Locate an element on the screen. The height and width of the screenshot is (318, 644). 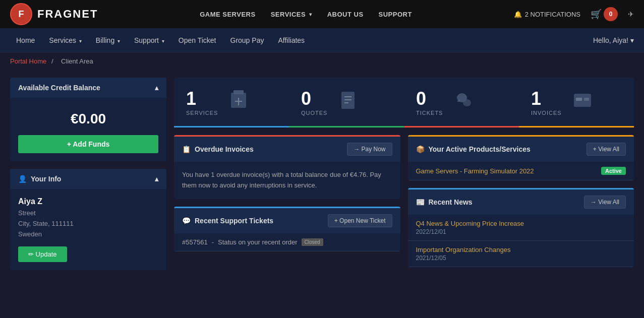
top-navigation: F FRAGNET GAME SERVERS SERVICES ▾ ABOUT … is located at coordinates (322, 14).